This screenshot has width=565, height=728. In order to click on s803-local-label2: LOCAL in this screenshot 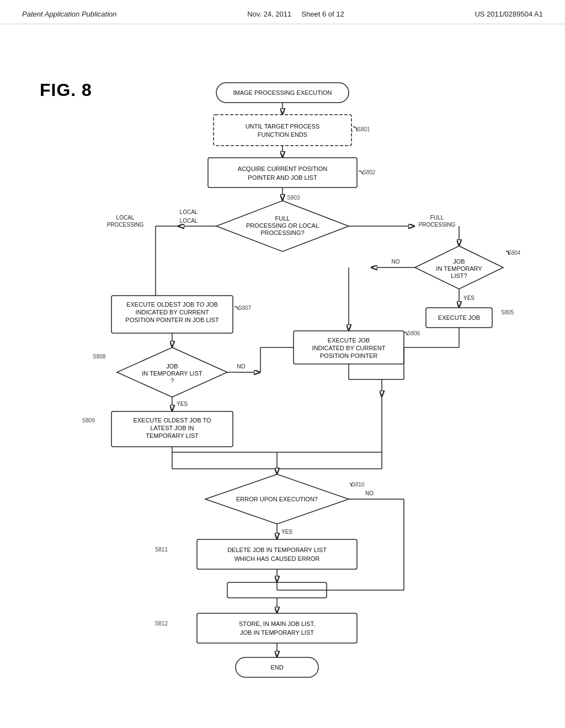, I will do `click(189, 212)`.